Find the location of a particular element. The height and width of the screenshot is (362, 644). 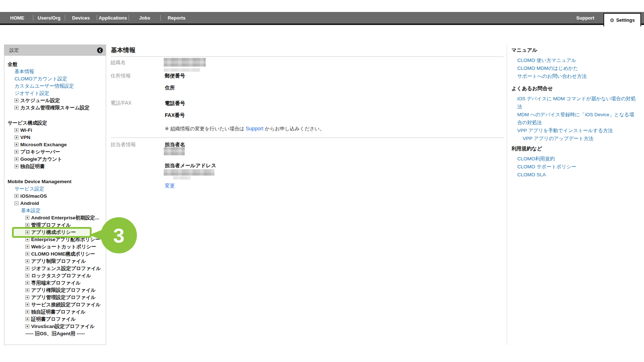

contact-email-label: 担当者メールアドレス is located at coordinates (191, 166).